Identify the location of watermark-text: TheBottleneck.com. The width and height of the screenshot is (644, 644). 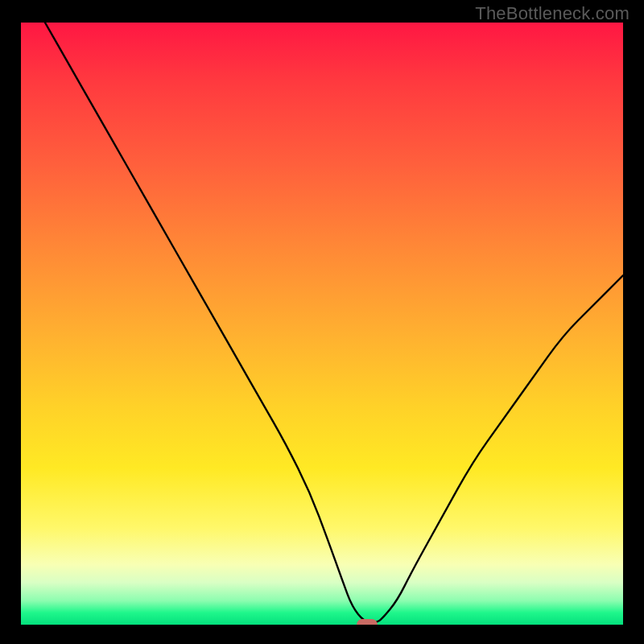
(552, 14).